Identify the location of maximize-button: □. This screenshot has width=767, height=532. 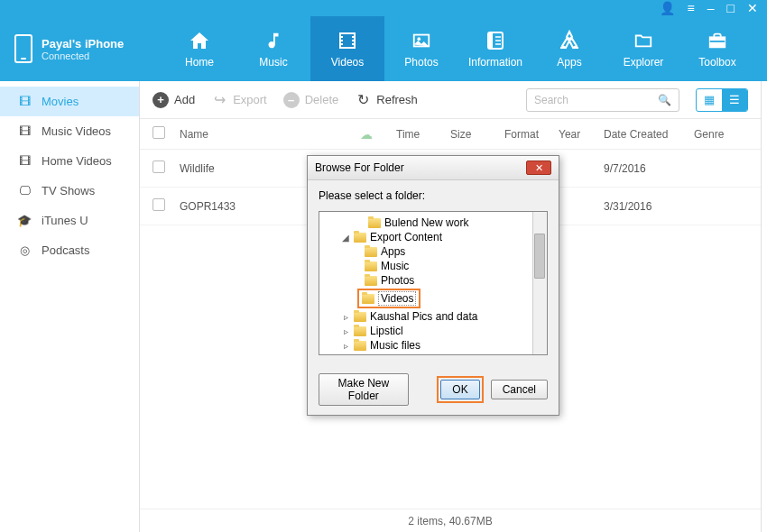
(731, 8).